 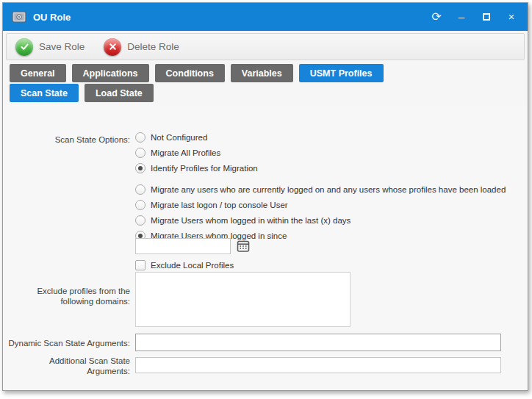 What do you see at coordinates (197, 73) in the screenshot?
I see `main-tabs: General Applications Conditions Variable…` at bounding box center [197, 73].